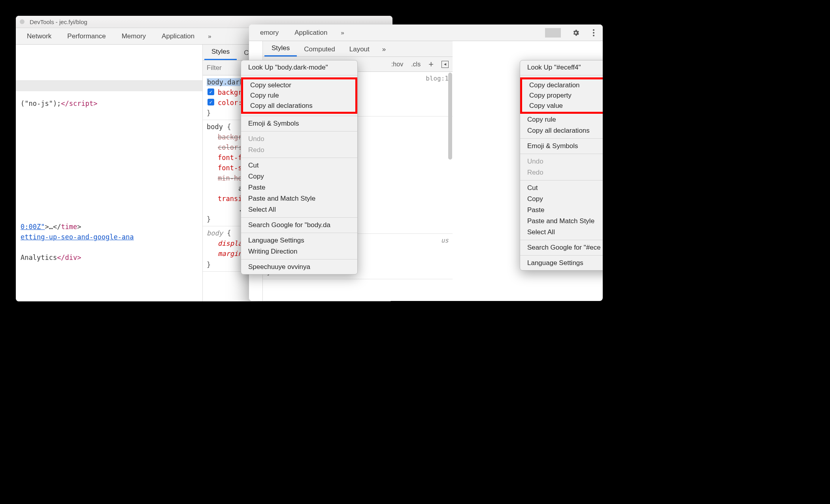 This screenshot has height=504, width=830. I want to click on new-rule-button: +, so click(431, 64).